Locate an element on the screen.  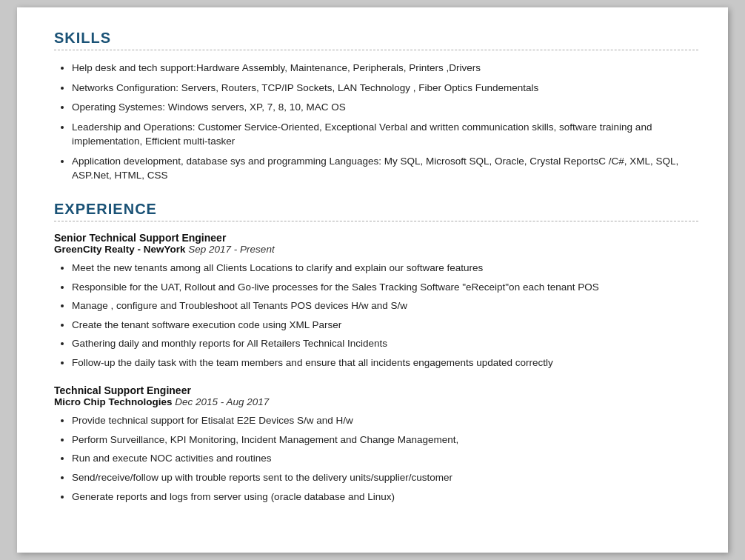
job-title: Technical Support Engineer is located at coordinates (376, 390).